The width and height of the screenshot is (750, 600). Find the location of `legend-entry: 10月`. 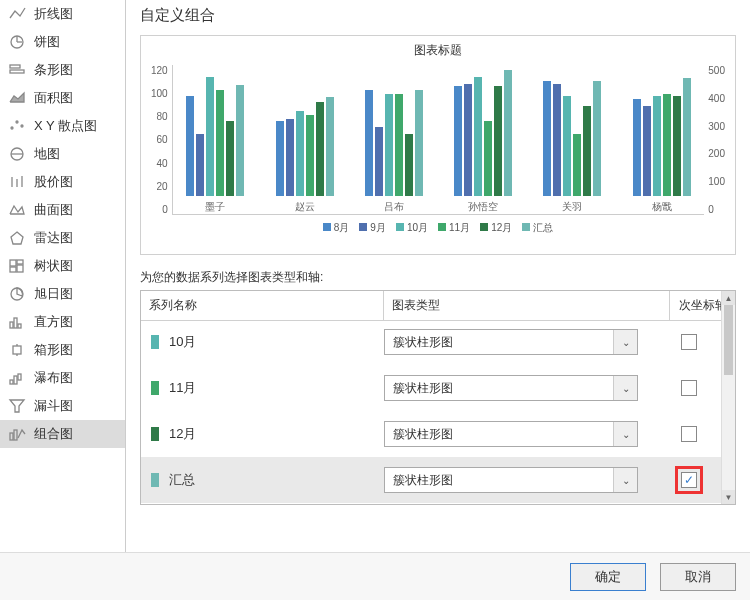

legend-entry: 10月 is located at coordinates (412, 228).